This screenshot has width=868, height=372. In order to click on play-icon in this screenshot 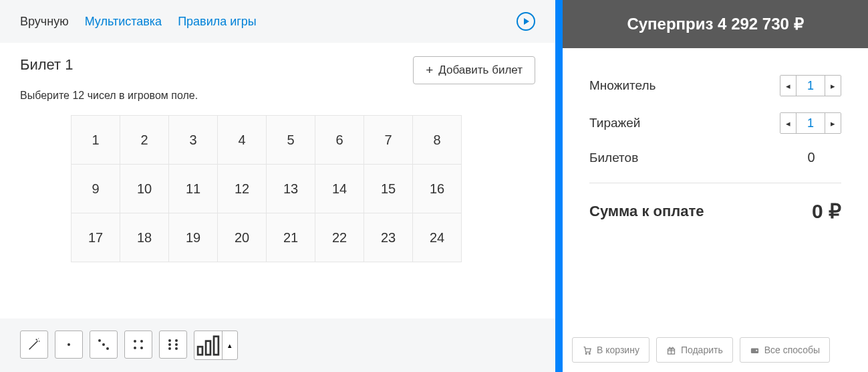, I will do `click(526, 21)`.